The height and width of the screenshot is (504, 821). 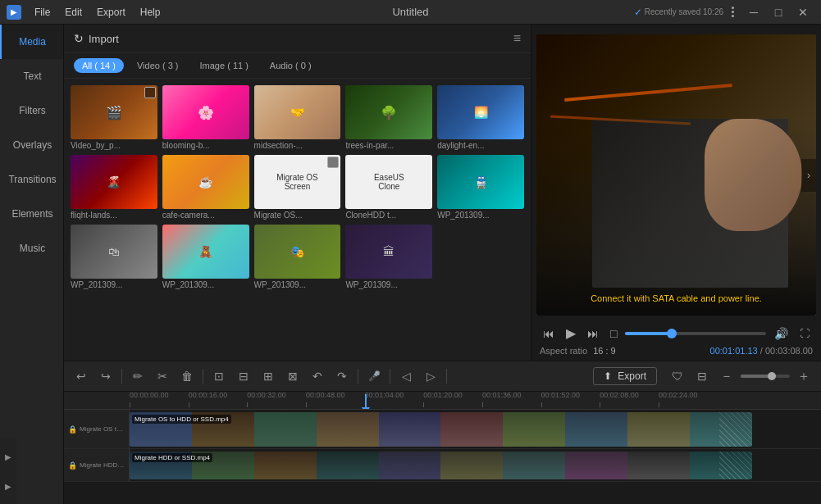 What do you see at coordinates (696, 334) in the screenshot?
I see `progress-bar` at bounding box center [696, 334].